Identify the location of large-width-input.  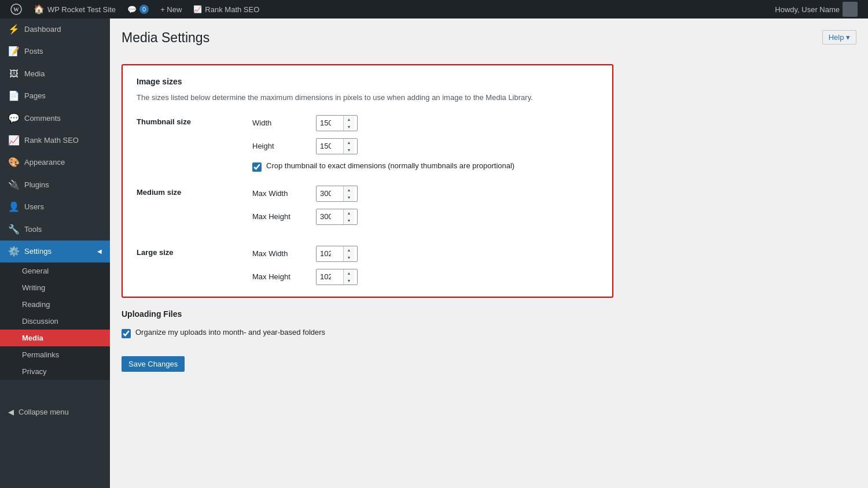
(330, 254).